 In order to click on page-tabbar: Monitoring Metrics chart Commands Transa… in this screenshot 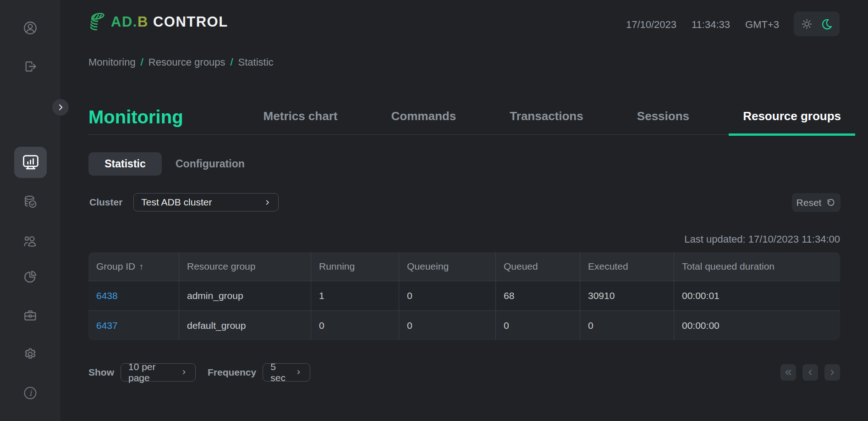, I will do `click(465, 116)`.